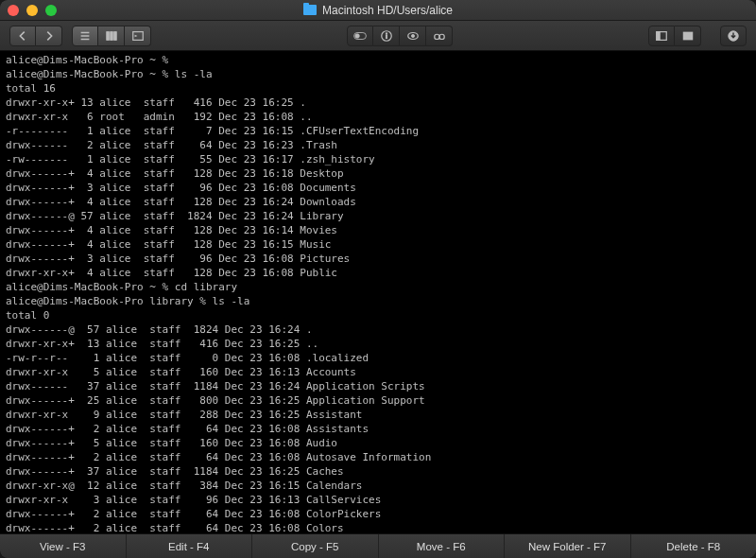 This screenshot has height=558, width=756. What do you see at coordinates (63, 547) in the screenshot?
I see `bottom-button-0: View - F3` at bounding box center [63, 547].